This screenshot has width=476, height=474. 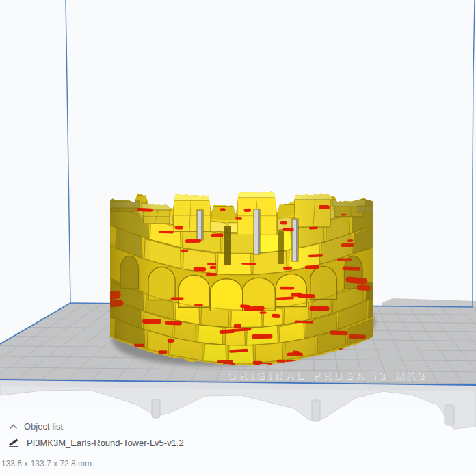 What do you see at coordinates (105, 443) in the screenshot?
I see `object-item-name: PI3MK3M_Earls-Round-Tower-Lv5-v1.2` at bounding box center [105, 443].